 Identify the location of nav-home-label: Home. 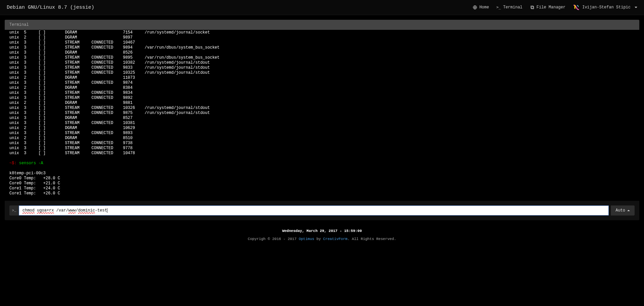
(484, 7).